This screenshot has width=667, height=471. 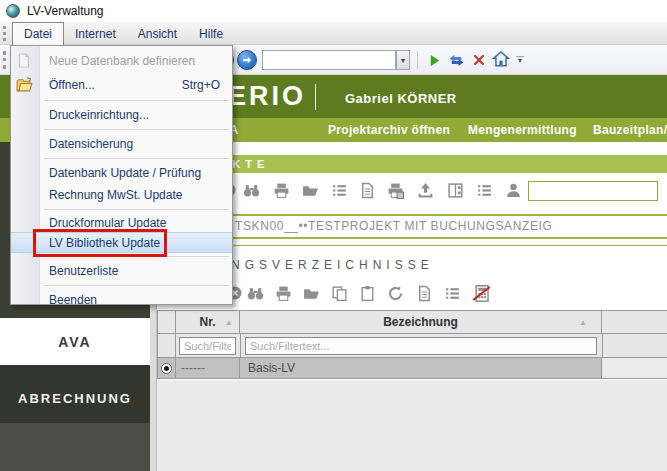 What do you see at coordinates (75, 447) in the screenshot?
I see `sidebar-footer` at bounding box center [75, 447].